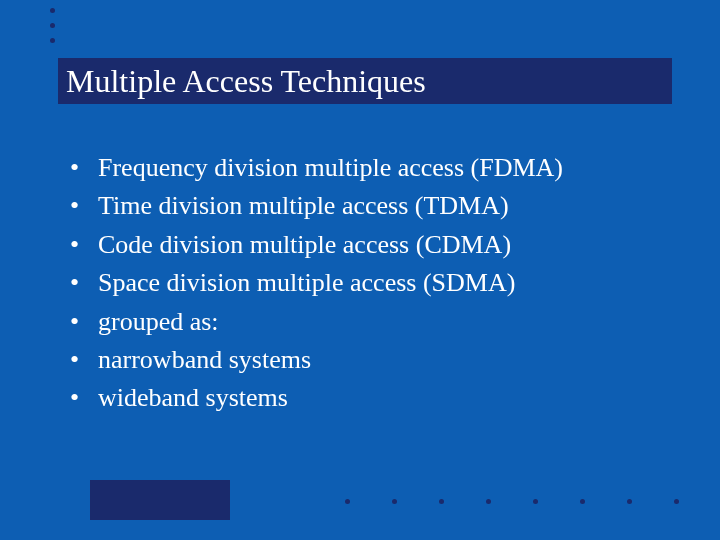 The image size is (720, 540). Describe the element at coordinates (306, 283) in the screenshot. I see `list-item-text: Space division multiple access (SDMA)` at that location.